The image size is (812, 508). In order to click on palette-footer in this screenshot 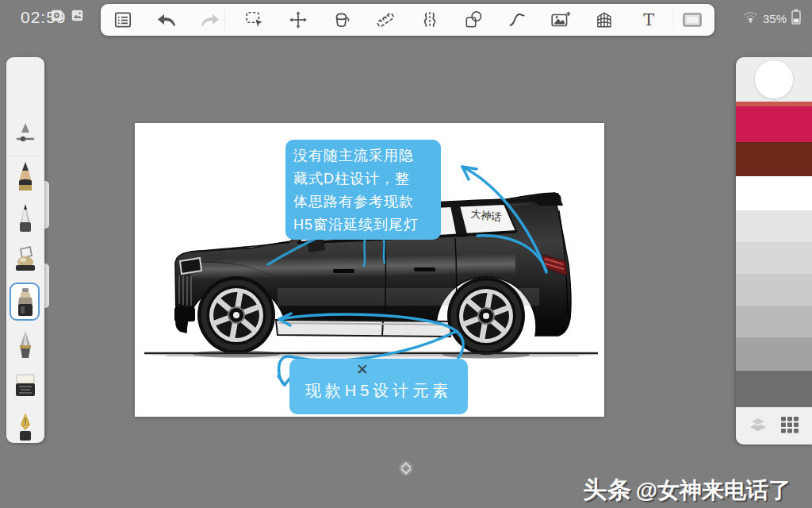, I will do `click(774, 425)`.